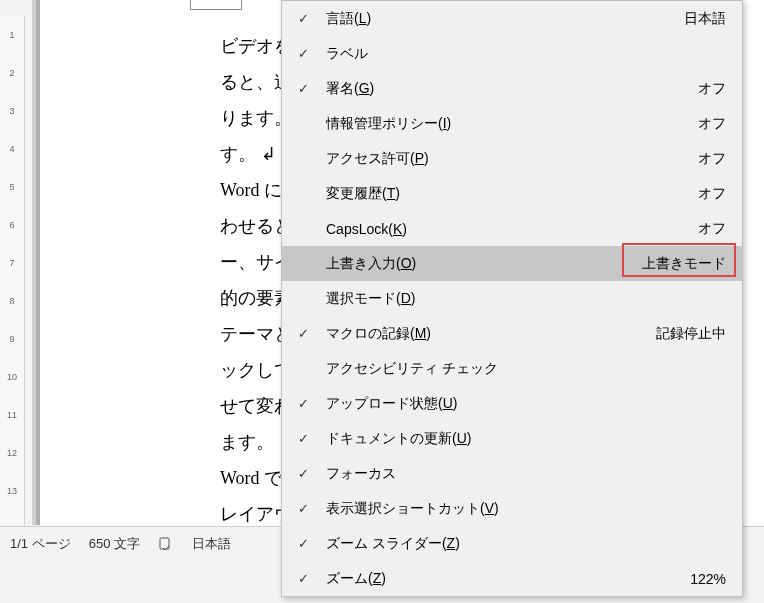 This screenshot has height=603, width=764. I want to click on ruler-tick: 11, so click(12, 415).